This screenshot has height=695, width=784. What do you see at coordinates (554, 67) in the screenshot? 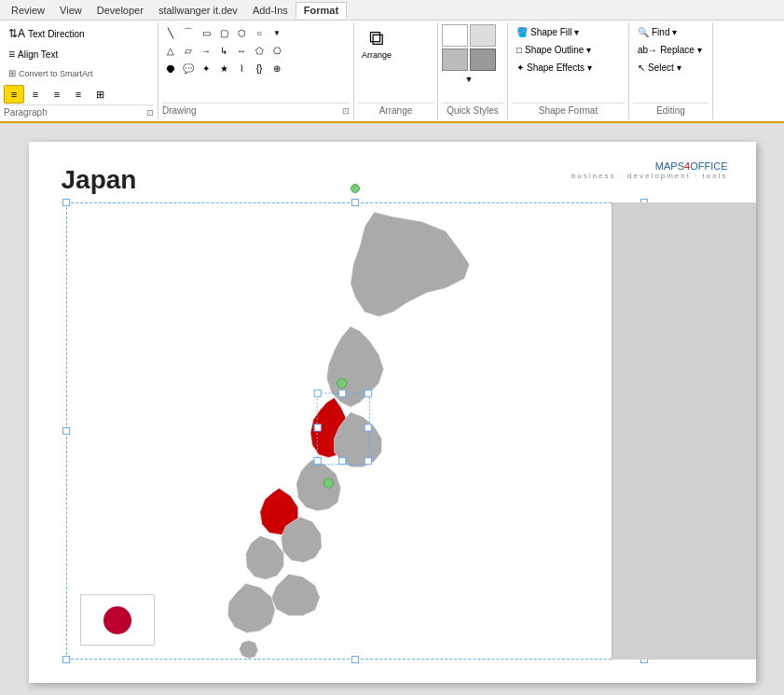
I see `shape-effects-btn: ✦ Shape Effects ▾` at bounding box center [554, 67].